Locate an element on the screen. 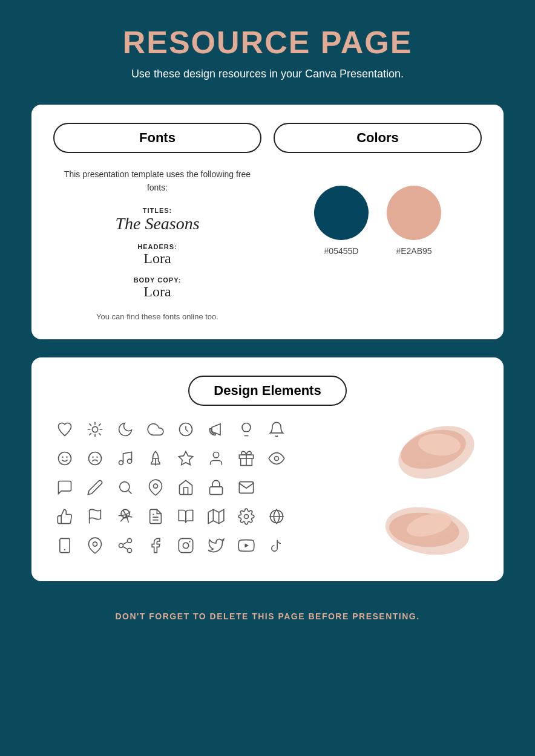  cloud-icon is located at coordinates (156, 429).